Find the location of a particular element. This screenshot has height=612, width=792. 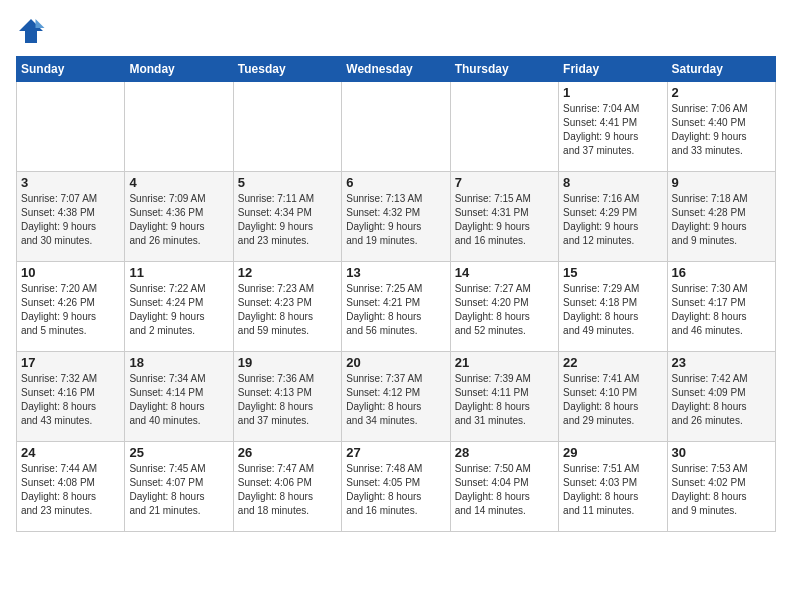

day-info: Sunrise: 7:34 AM Sunset: 4:14 PM Dayligh… is located at coordinates (178, 400).